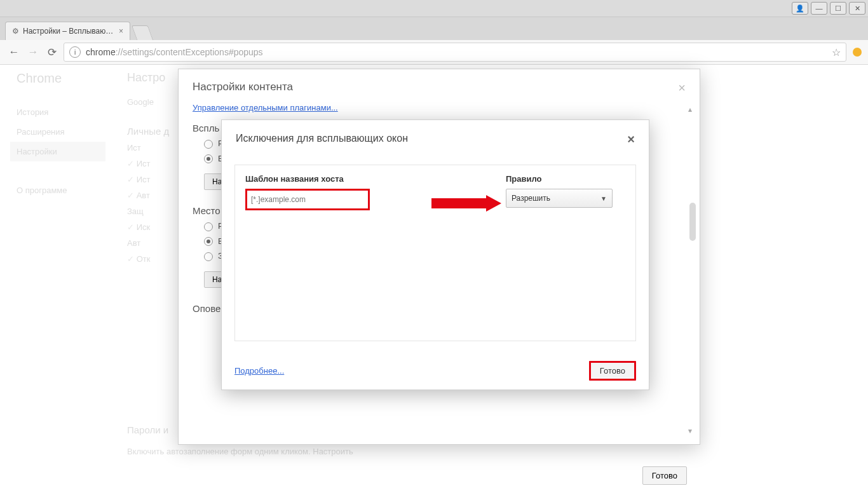  What do you see at coordinates (369, 179) in the screenshot?
I see `host-column-header: Шаблон названия хоста` at bounding box center [369, 179].